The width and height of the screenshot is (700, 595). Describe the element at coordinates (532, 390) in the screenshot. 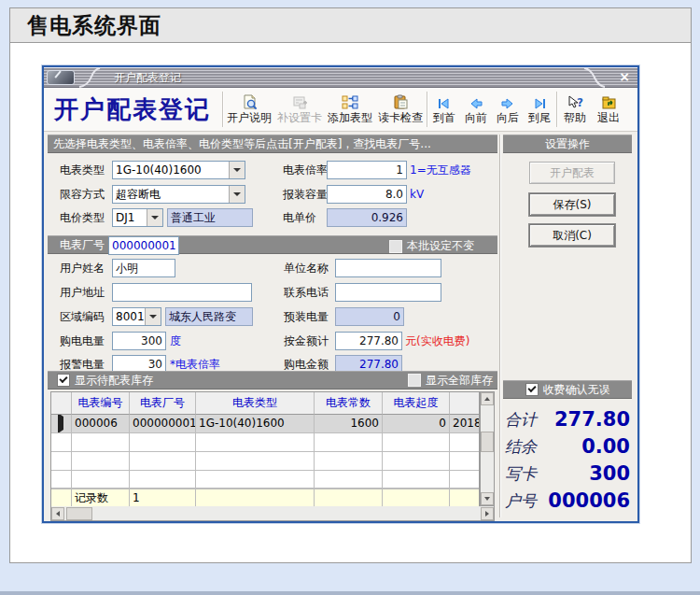

I see `fee-confirm-checkbox` at that location.